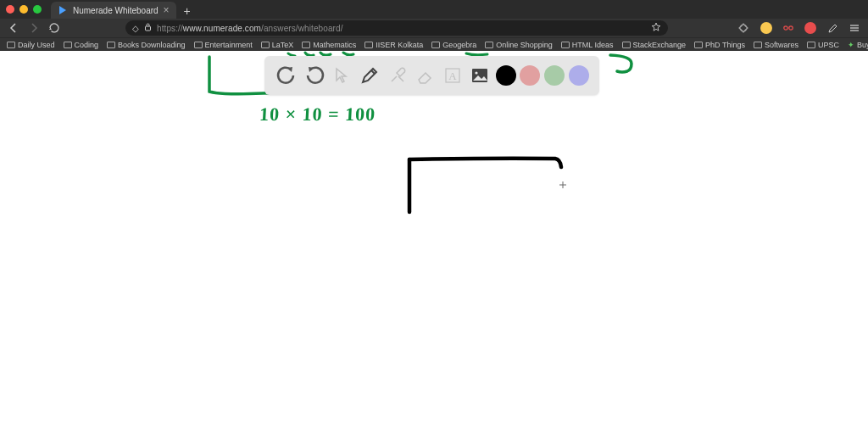 The width and height of the screenshot is (868, 441). I want to click on undo-button, so click(287, 75).